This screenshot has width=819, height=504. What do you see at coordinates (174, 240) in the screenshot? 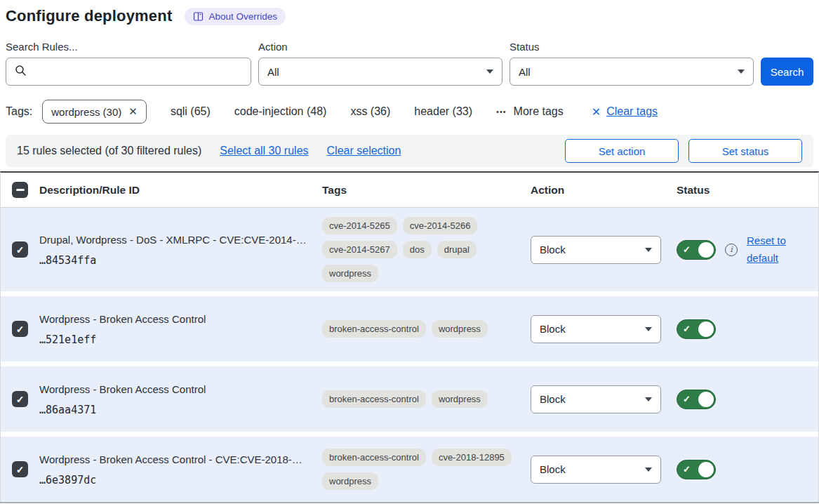
I see `row-description: Drupal, Wordpress - DoS - XMLRPC - CVE:C…` at bounding box center [174, 240].